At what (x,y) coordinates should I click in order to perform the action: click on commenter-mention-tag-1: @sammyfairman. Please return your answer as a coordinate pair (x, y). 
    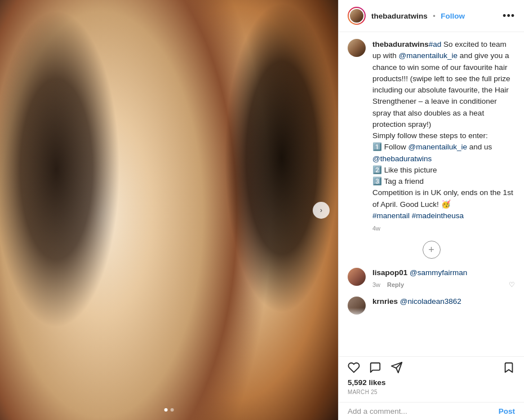
    Looking at the image, I should click on (438, 273).